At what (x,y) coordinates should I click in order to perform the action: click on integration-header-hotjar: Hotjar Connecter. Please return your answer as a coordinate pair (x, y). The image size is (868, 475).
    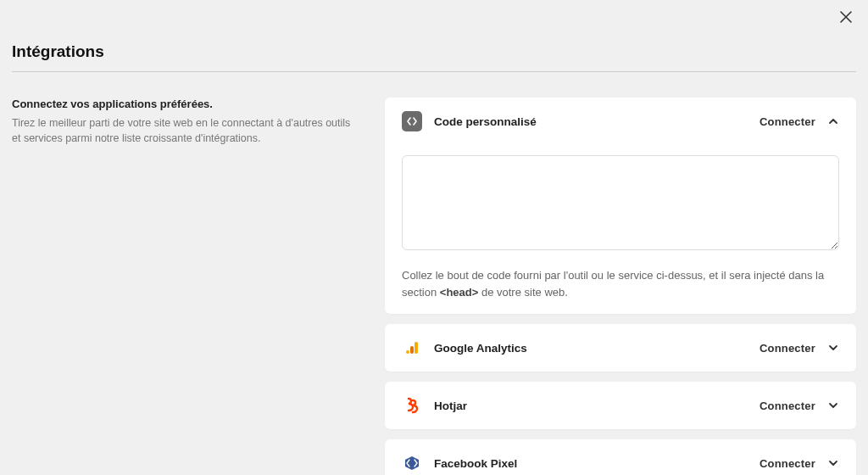
    Looking at the image, I should click on (620, 405).